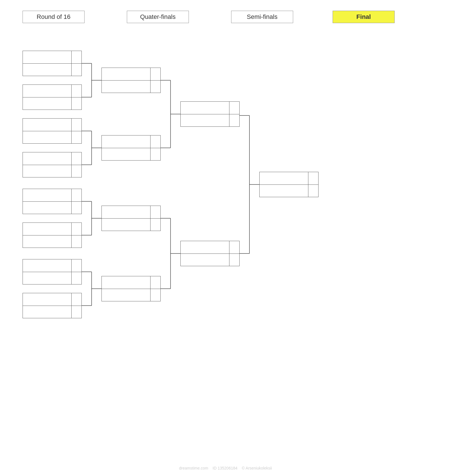 The image size is (451, 476). Describe the element at coordinates (54, 17) in the screenshot. I see `stage-round16: Round of 16` at that location.